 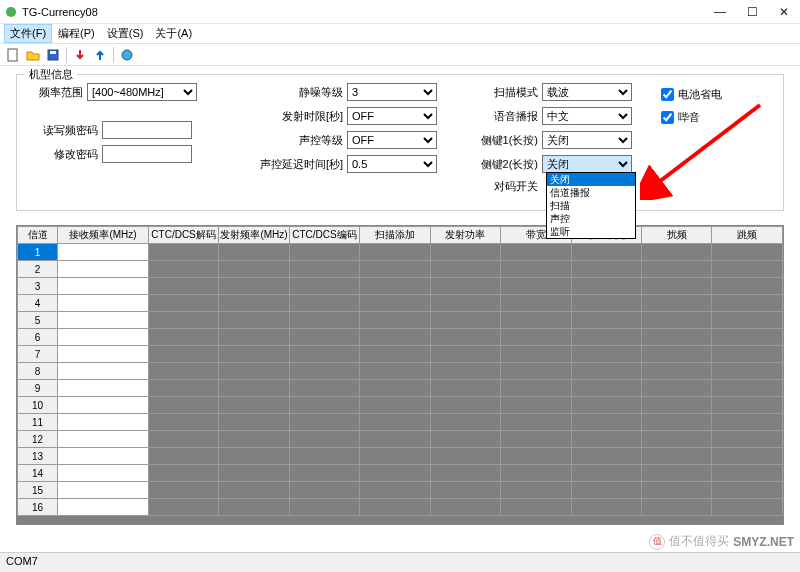 What do you see at coordinates (38, 440) in the screenshot?
I see `row-header: 12` at bounding box center [38, 440].